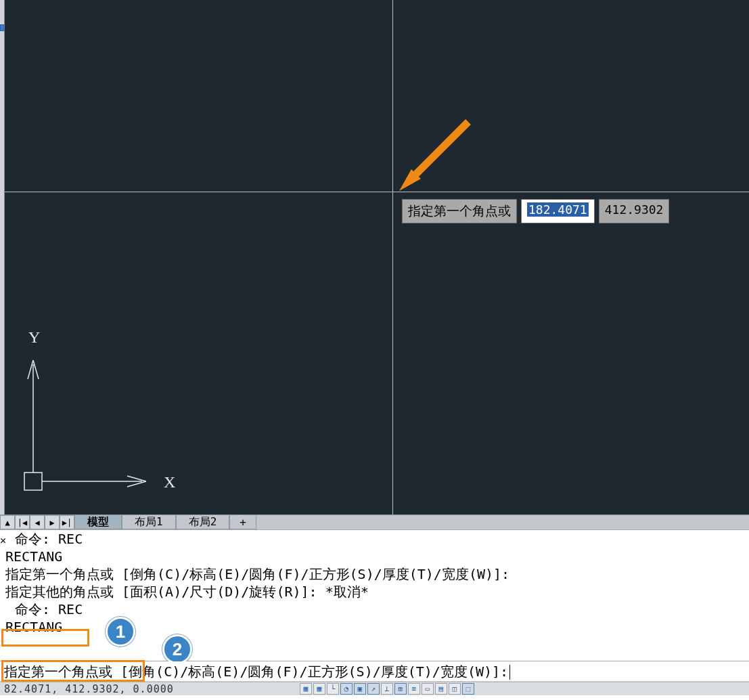 This screenshot has width=749, height=700. What do you see at coordinates (7, 523) in the screenshot?
I see `tab-scroll-up-button: ▲` at bounding box center [7, 523].